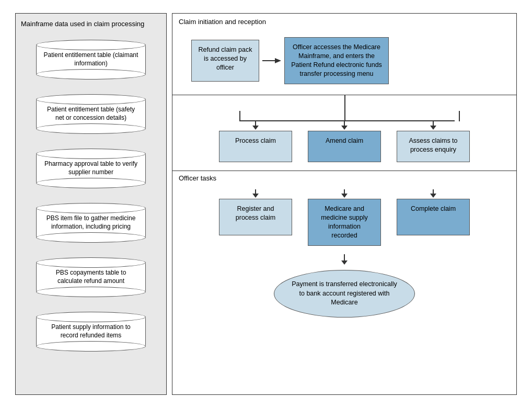  What do you see at coordinates (91, 277) in the screenshot?
I see `db-item-5: PBS copayments table to calculate refund…` at bounding box center [91, 277].